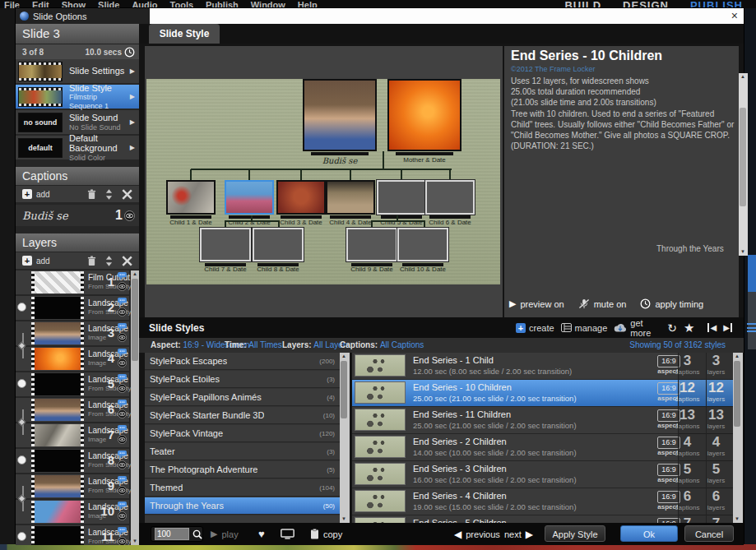 The height and width of the screenshot is (550, 756). Describe the element at coordinates (738, 437) in the screenshot. I see `style-list-scrollbar: ▲ ▼` at that location.